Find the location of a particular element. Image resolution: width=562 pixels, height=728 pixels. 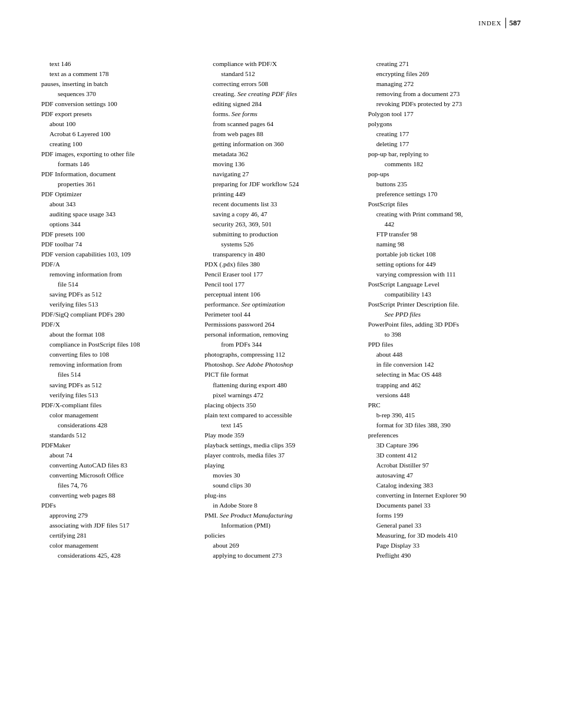

index-entry: PRC is located at coordinates (444, 406).